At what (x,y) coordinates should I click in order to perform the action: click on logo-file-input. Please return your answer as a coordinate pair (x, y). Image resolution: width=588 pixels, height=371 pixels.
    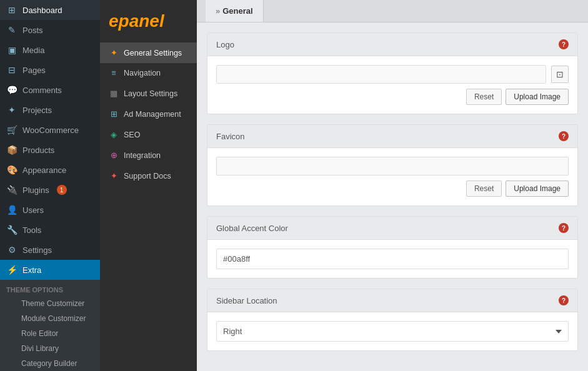
    Looking at the image, I should click on (381, 74).